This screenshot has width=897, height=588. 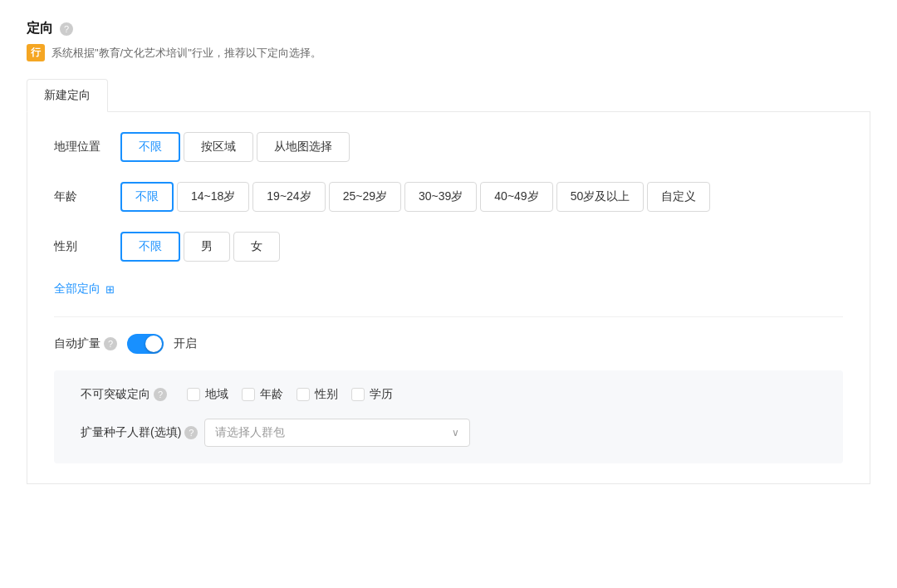 I want to click on info-badge: 行, so click(x=36, y=53).